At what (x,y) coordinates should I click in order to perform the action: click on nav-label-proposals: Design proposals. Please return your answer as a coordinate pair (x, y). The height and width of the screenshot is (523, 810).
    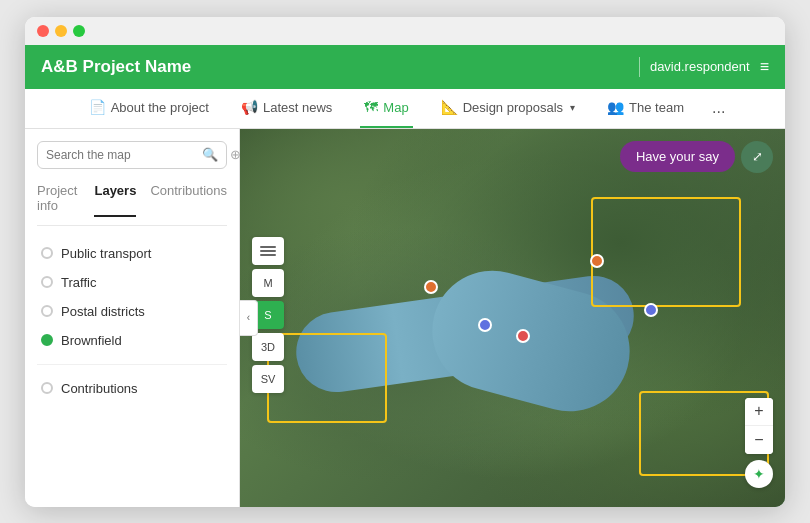
    Looking at the image, I should click on (513, 108).